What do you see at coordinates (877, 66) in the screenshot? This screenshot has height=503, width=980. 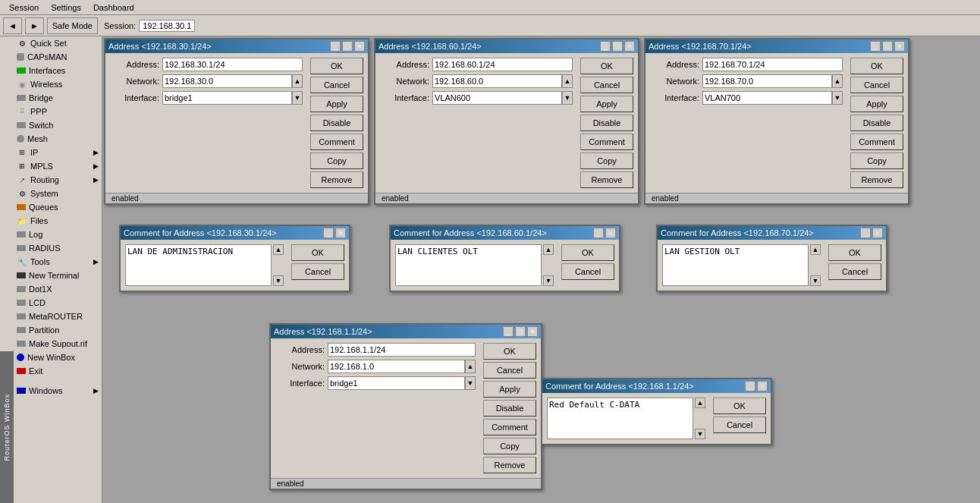 I see `win3-ok-btn: OK` at bounding box center [877, 66].